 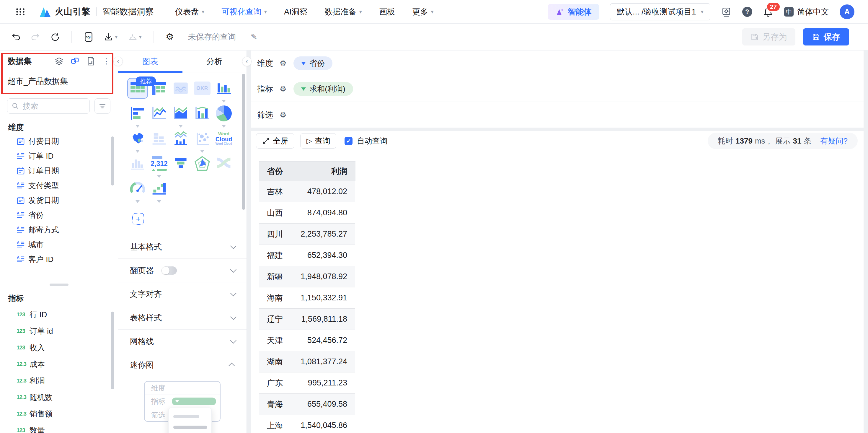 I want to click on dimension-field-item: A 付费日期, so click(x=59, y=141).